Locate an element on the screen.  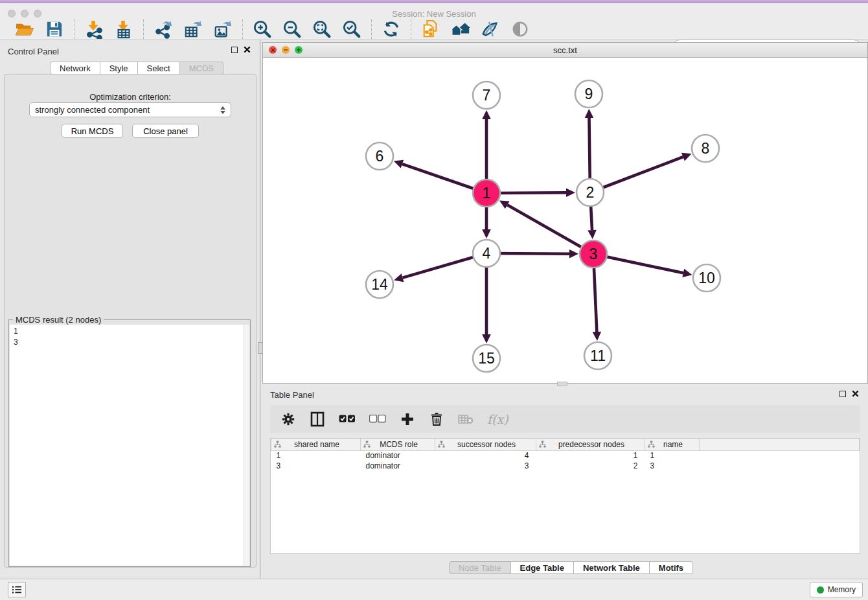
graph-node-6: 6 is located at coordinates (380, 156).